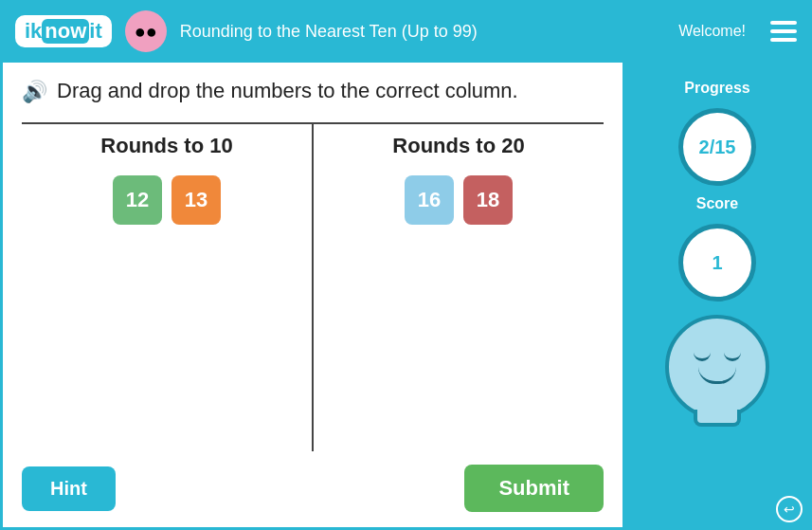  I want to click on score-circle: 1, so click(717, 263).